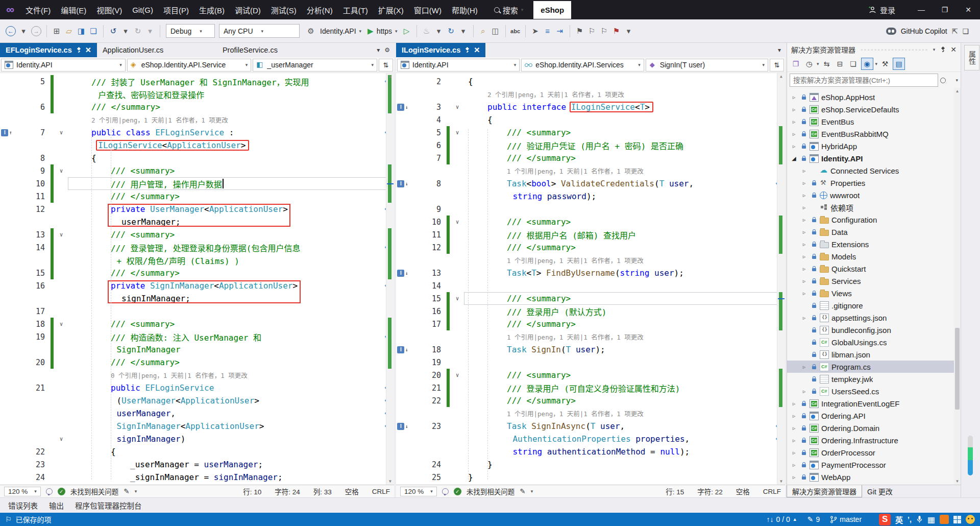 The image size is (980, 526). What do you see at coordinates (441, 50) in the screenshot?
I see `tab-ILoginService.cs: ILoginService.cs✕` at bounding box center [441, 50].